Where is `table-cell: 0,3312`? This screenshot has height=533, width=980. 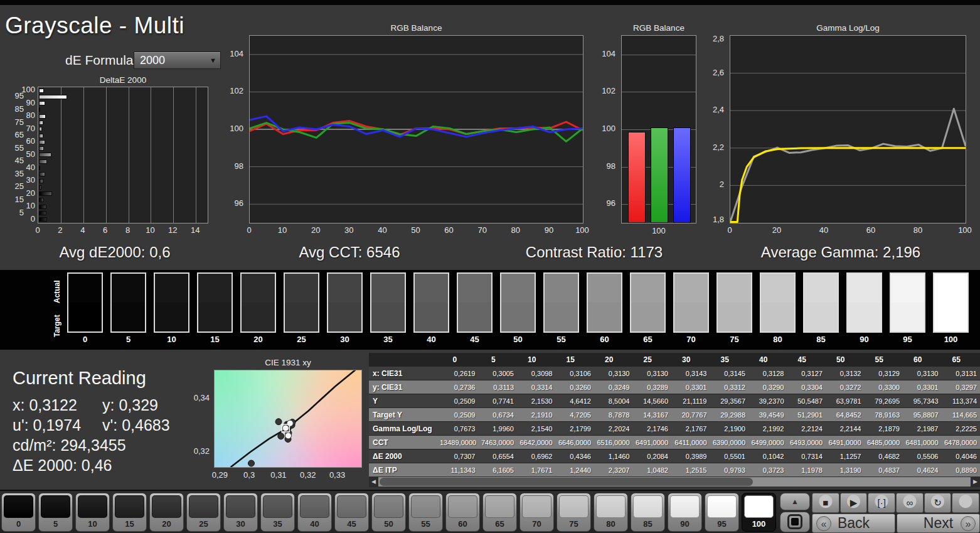
table-cell: 0,3312 is located at coordinates (730, 387).